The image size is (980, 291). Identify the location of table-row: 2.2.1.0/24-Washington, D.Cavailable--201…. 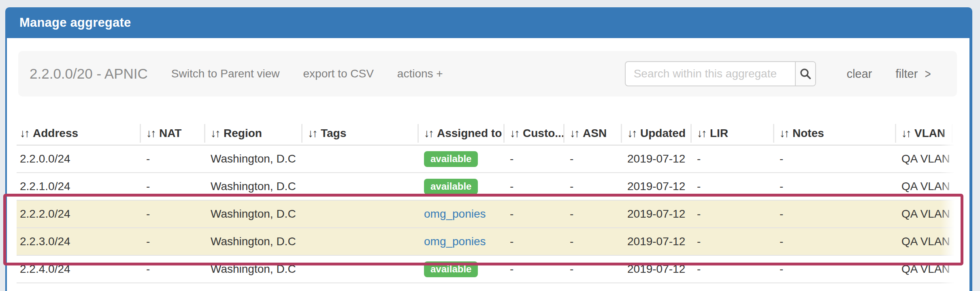
(487, 186).